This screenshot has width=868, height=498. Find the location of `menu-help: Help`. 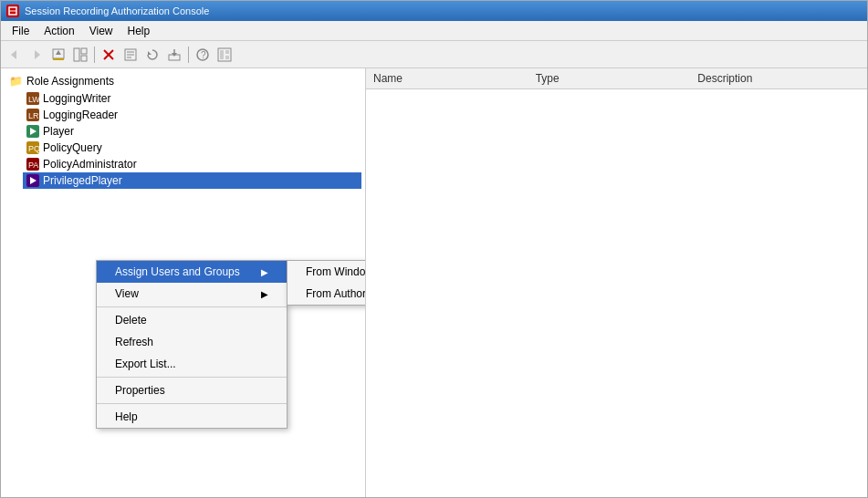

menu-help: Help is located at coordinates (139, 31).